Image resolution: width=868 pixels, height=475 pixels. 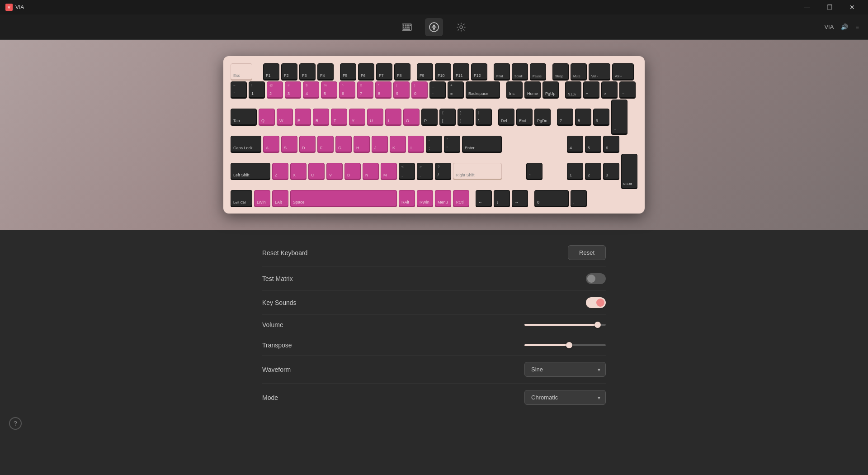 What do you see at coordinates (575, 171) in the screenshot?
I see `key-num-1: 1` at bounding box center [575, 171].